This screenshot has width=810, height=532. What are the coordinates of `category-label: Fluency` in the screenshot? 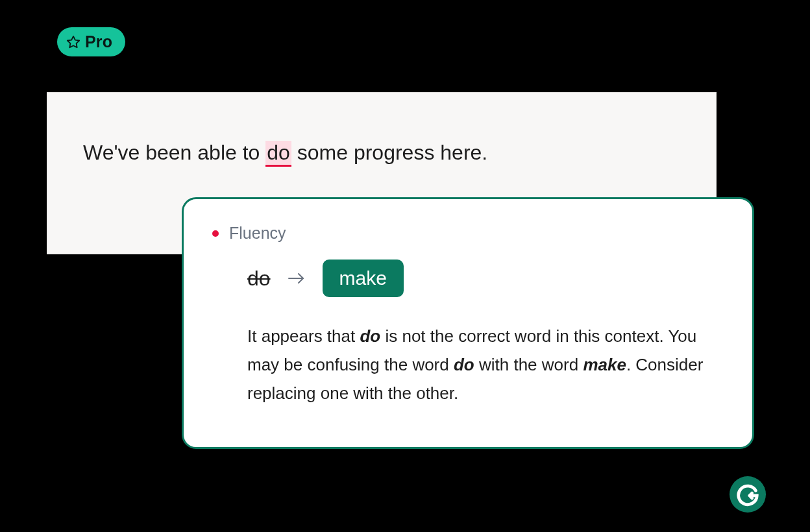 It's located at (258, 234).